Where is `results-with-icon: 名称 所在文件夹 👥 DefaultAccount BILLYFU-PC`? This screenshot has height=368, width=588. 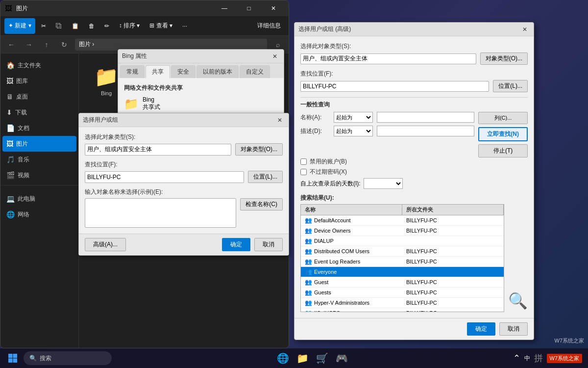 results-with-icon: 名称 所在文件夹 👥 DefaultAccount BILLYFU-PC is located at coordinates (414, 258).